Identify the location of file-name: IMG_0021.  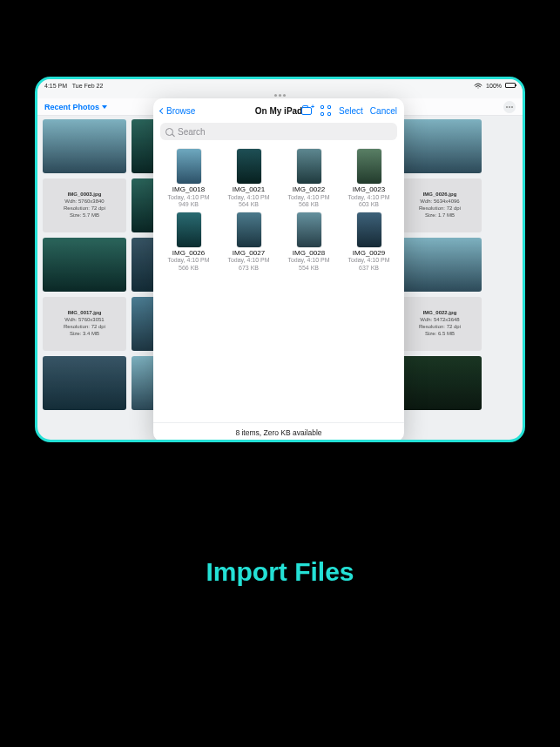
(249, 190).